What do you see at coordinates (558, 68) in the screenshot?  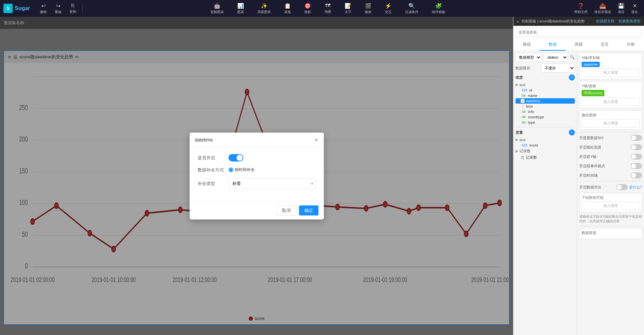 I see `cache-select: 不缓存` at bounding box center [558, 68].